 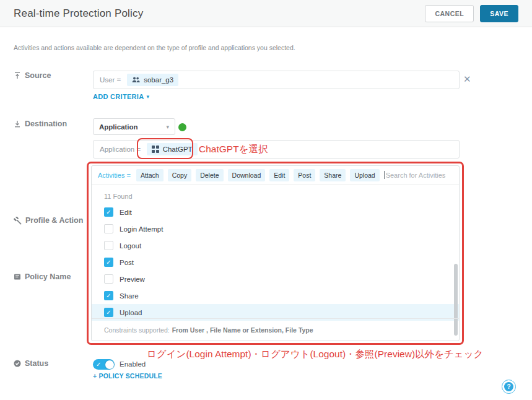 I want to click on activity-chip: Copy, so click(x=180, y=175).